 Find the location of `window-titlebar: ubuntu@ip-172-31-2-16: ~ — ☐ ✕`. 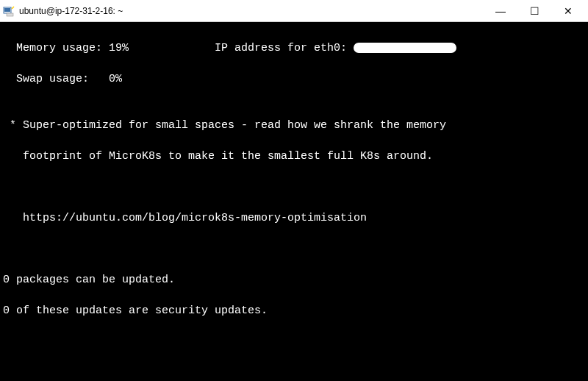

window-titlebar: ubuntu@ip-172-31-2-16: ~ — ☐ ✕ is located at coordinates (294, 11).